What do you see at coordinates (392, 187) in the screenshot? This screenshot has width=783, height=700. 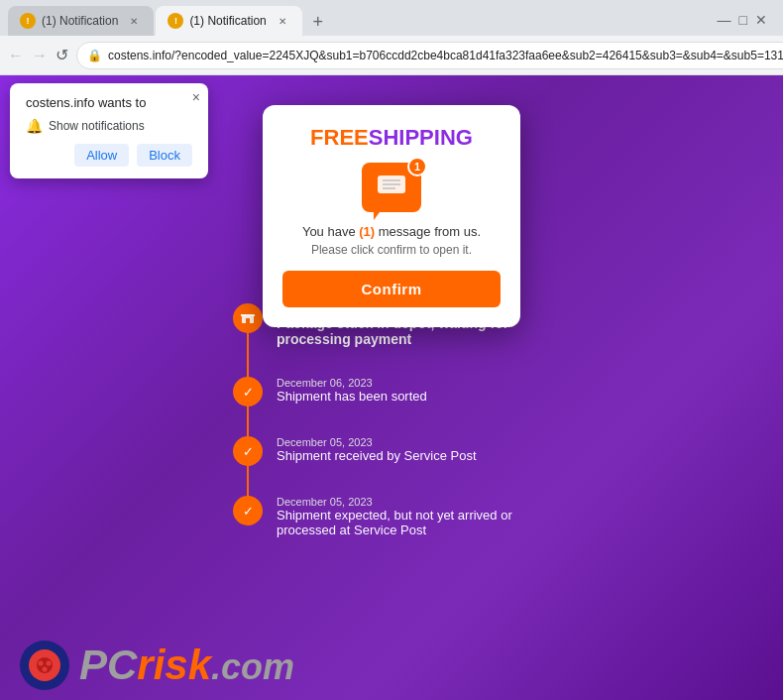 I see `message-icon-wrapper: 1` at bounding box center [392, 187].